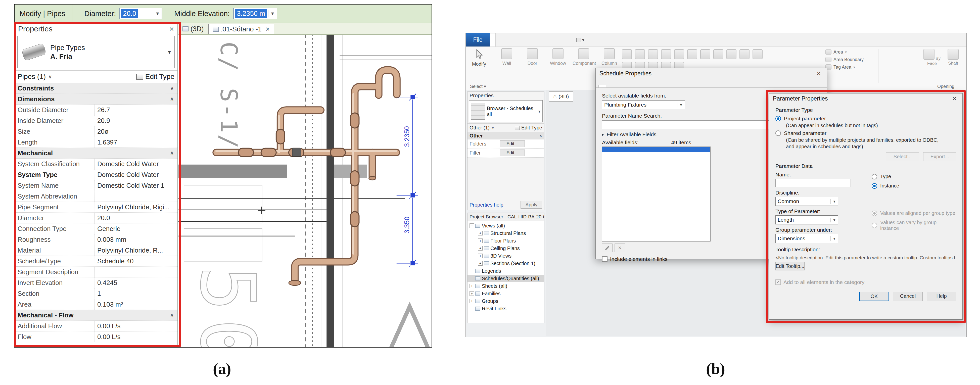 This screenshot has width=980, height=385. I want to click on type-selector: Browser - Schedules all ▾, so click(506, 111).